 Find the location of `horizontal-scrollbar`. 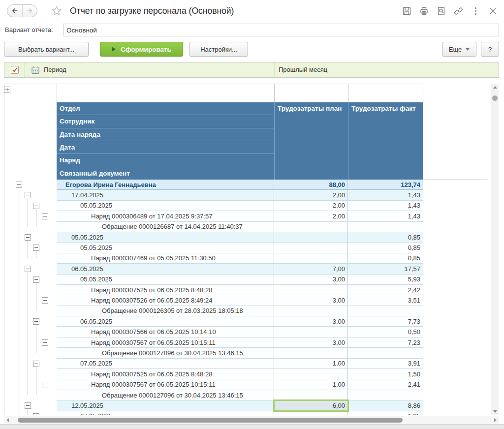

horizontal-scrollbar is located at coordinates (252, 420).